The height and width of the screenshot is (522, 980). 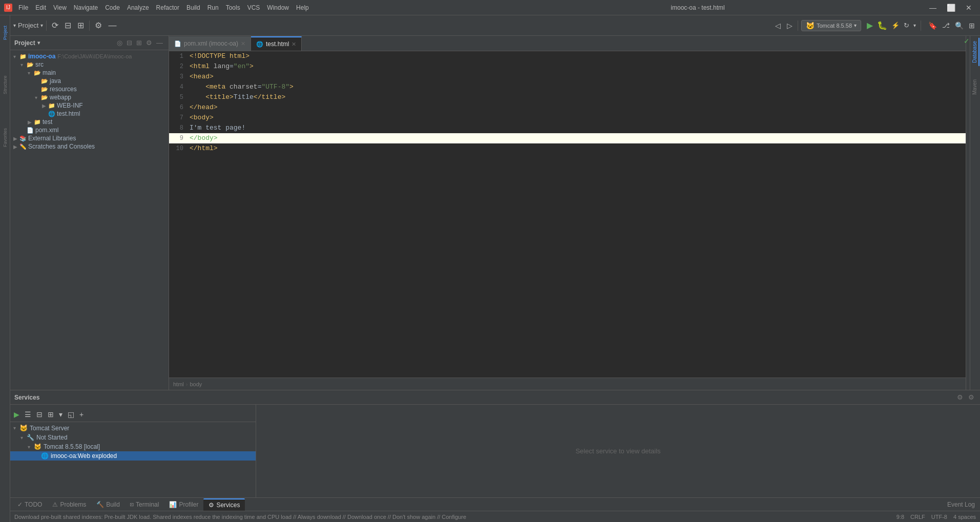 What do you see at coordinates (16, 414) in the screenshot?
I see `services-run-button: ▶` at bounding box center [16, 414].